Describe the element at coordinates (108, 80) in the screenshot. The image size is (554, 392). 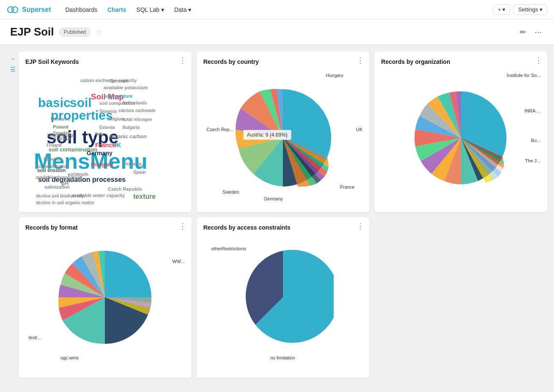
I see `word-cation-exchange: cation exchange capacity` at that location.